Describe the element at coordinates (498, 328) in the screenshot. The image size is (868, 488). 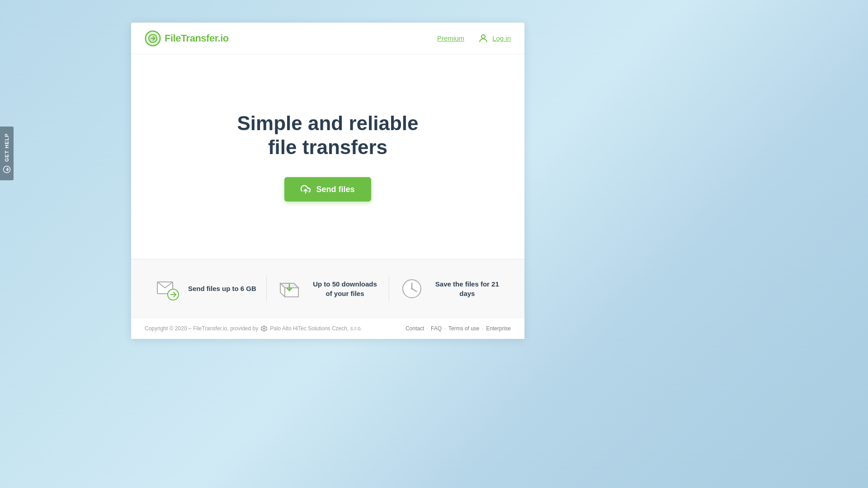
I see `enterprise-link: Enterprise` at that location.